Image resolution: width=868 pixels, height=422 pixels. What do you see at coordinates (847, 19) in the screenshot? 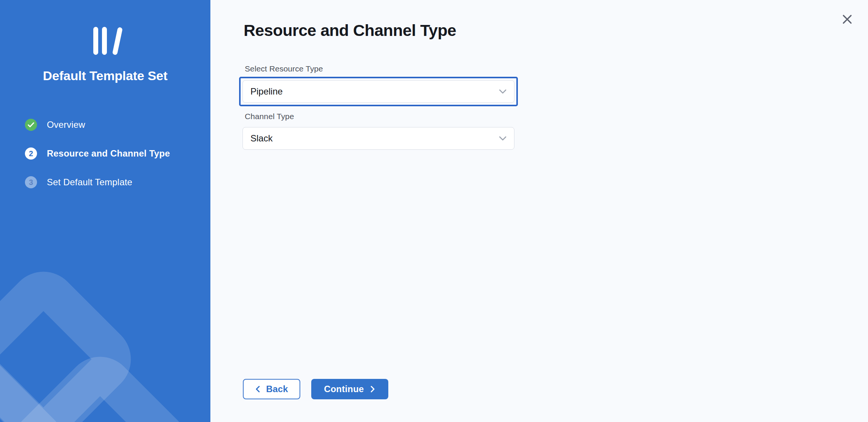
I see `close-button` at bounding box center [847, 19].